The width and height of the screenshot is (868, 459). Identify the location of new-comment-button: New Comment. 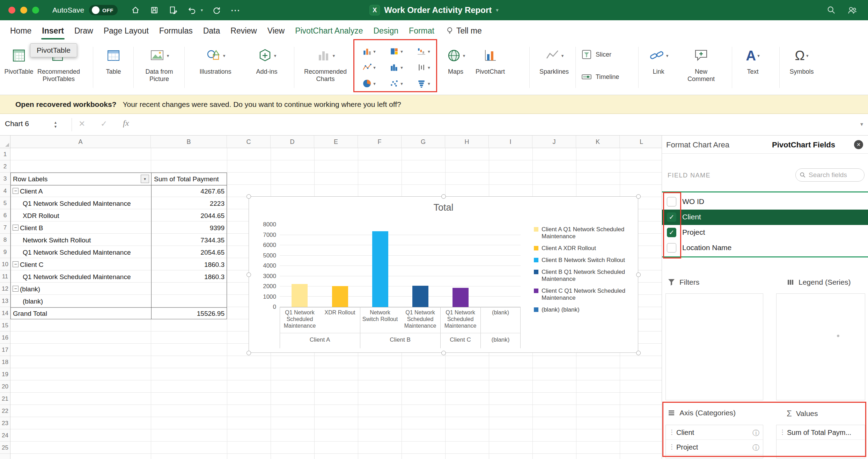
(701, 64).